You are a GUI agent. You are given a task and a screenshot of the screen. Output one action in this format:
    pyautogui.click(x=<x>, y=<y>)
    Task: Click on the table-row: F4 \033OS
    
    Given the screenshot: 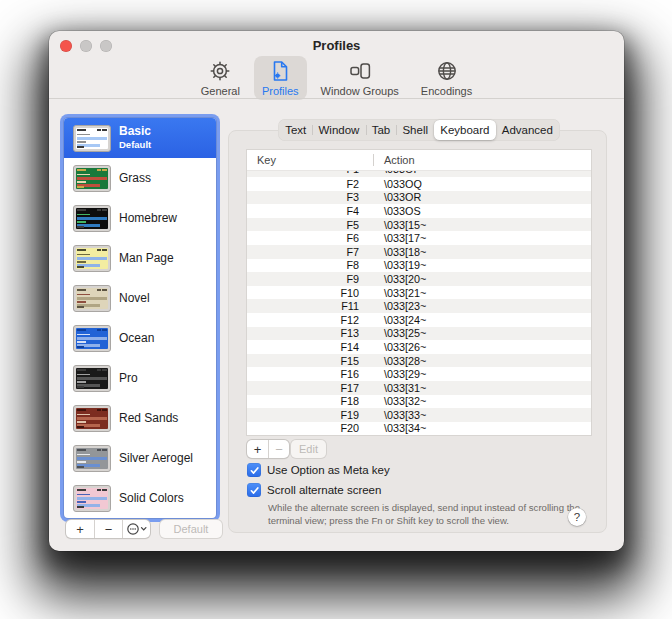 What is the action you would take?
    pyautogui.click(x=419, y=211)
    